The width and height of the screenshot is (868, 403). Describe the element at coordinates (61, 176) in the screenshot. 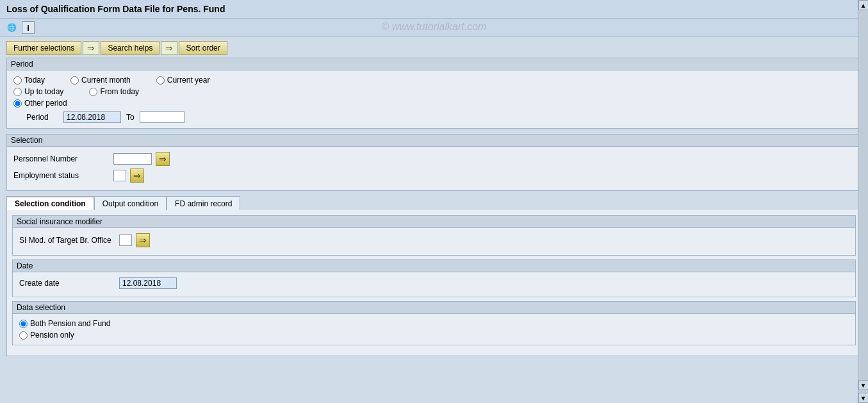

I see `employment-status-label: Employment status` at that location.